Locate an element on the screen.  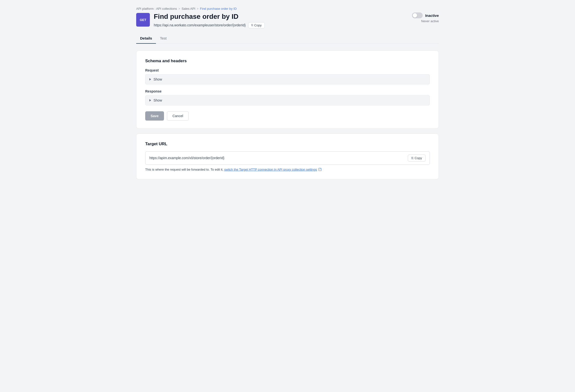
toggle-thumb is located at coordinates (415, 15).